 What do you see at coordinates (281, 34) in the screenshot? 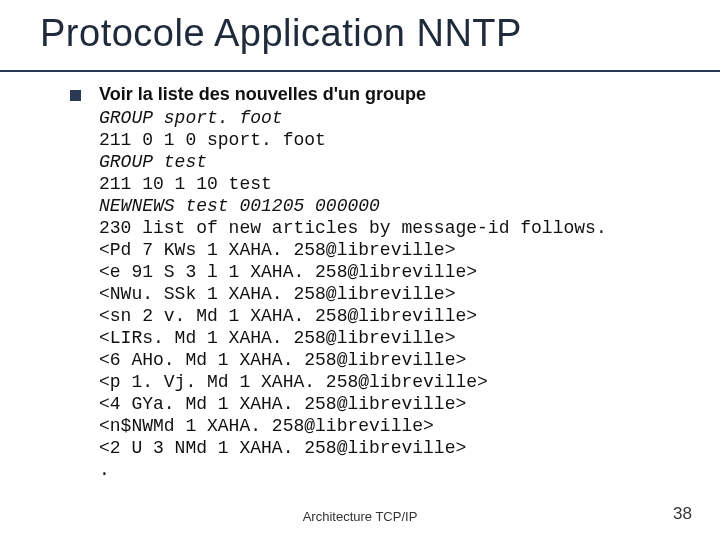
I see `slide-title: Protocole Application NNTP` at bounding box center [281, 34].